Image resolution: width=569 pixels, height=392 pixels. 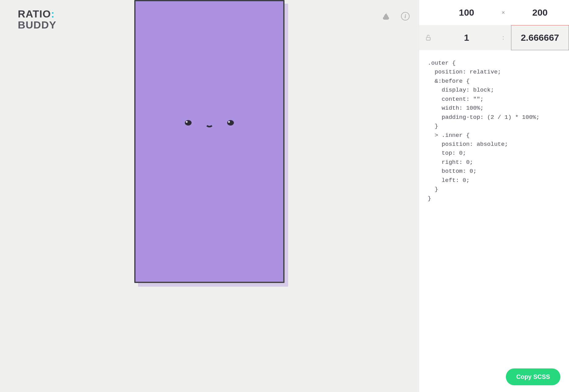 What do you see at coordinates (540, 13) in the screenshot?
I see `height-input` at bounding box center [540, 13].